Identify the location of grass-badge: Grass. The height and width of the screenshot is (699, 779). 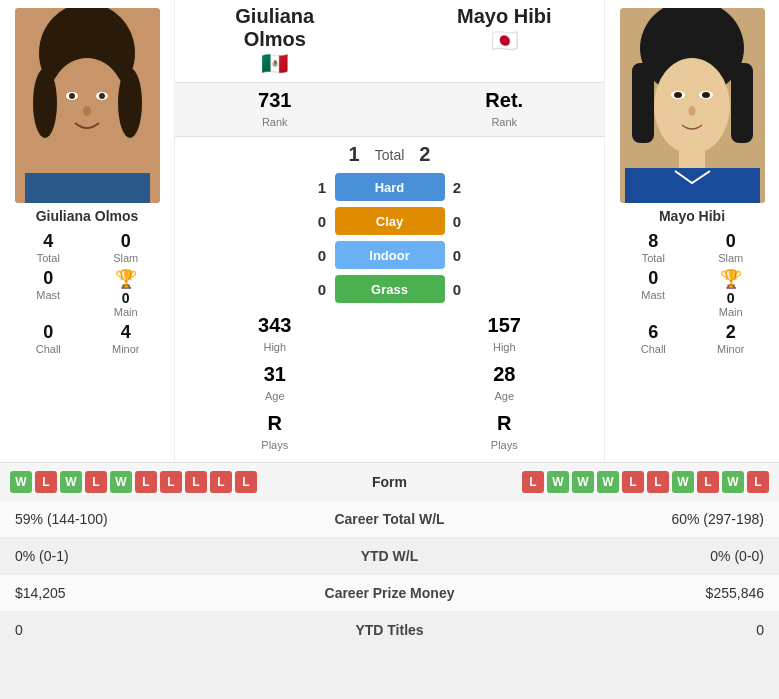
(390, 289).